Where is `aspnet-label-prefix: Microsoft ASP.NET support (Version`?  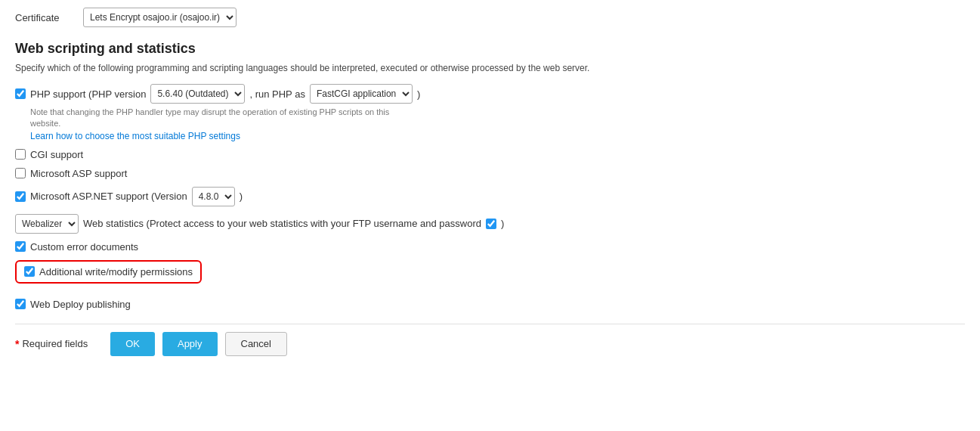 aspnet-label-prefix: Microsoft ASP.NET support (Version is located at coordinates (109, 197).